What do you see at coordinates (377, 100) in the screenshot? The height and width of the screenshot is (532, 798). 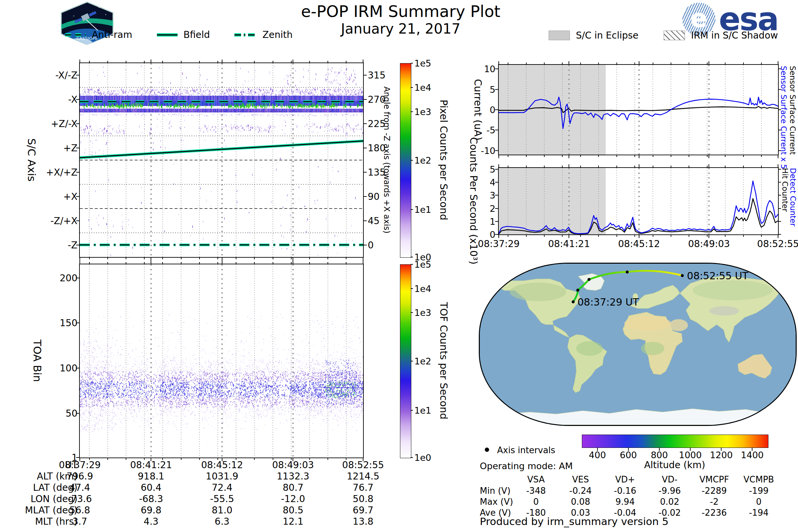 I see `tick-label: 270` at bounding box center [377, 100].